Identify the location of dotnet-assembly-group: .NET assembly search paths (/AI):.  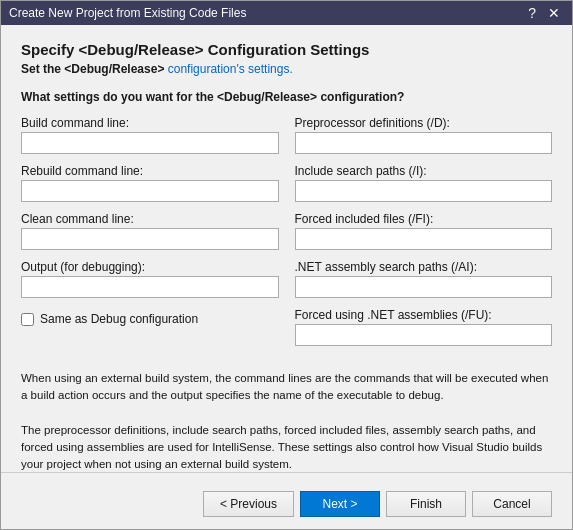
(424, 279).